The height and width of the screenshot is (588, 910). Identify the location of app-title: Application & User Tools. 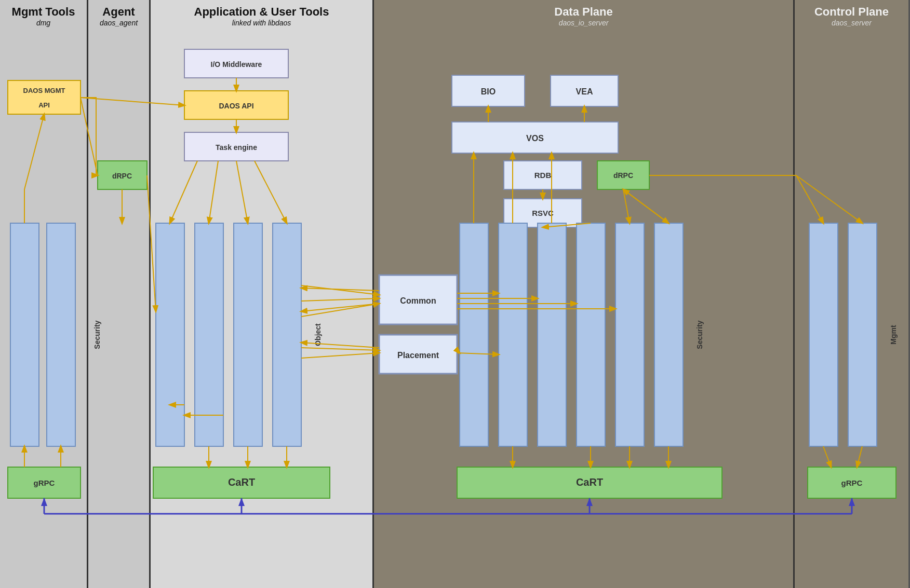
(262, 12).